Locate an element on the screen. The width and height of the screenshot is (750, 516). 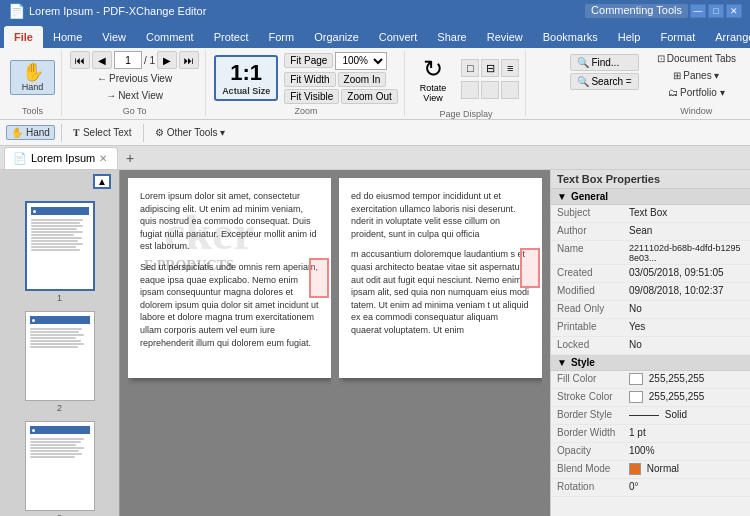
tab-review: Review is located at coordinates (505, 37).